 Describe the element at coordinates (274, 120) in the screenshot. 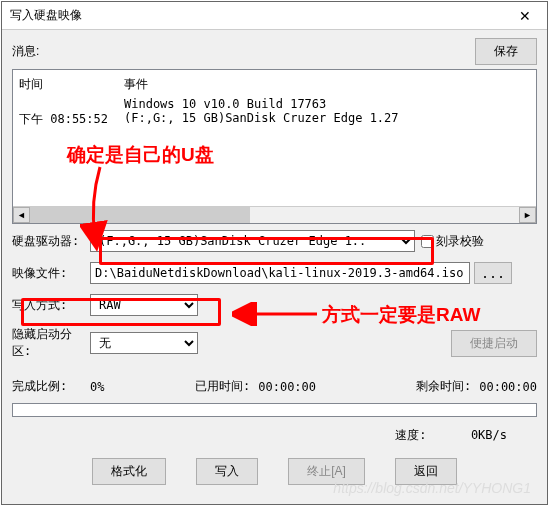

I see `log-row: 下午 08:55:52 (F:,G:, 15 GB)SanDisk Cruzer…` at that location.